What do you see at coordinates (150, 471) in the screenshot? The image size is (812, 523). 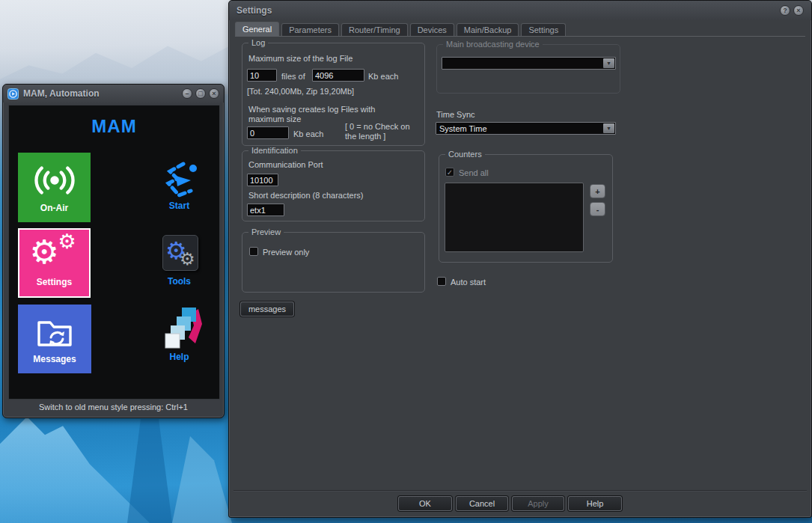 I see `background-ice-crevasse` at bounding box center [150, 471].